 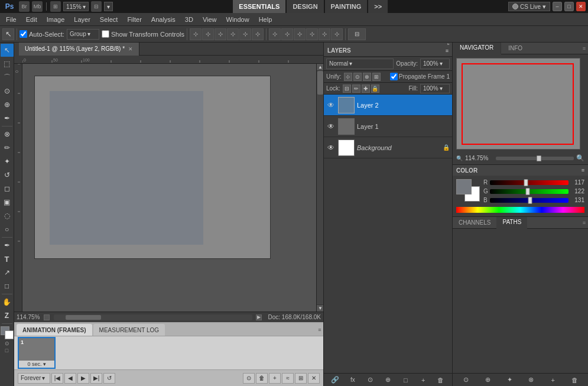 I want to click on vscroll-up: ▲, so click(x=320, y=67).